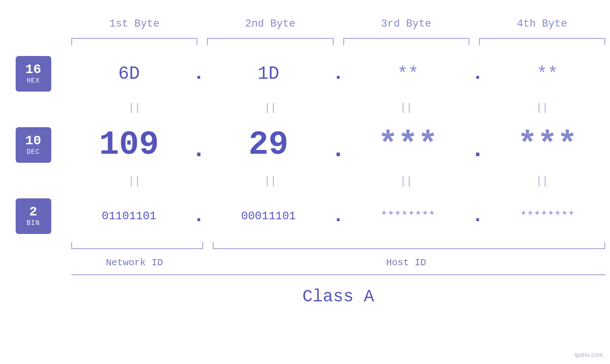  Describe the element at coordinates (269, 145) in the screenshot. I see `dec-byte2-cell: 29` at that location.